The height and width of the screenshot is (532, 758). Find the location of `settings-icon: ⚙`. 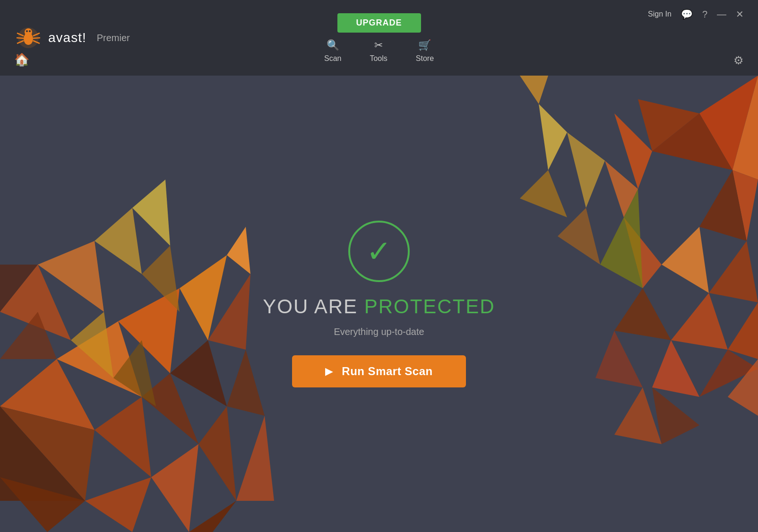

settings-icon: ⚙ is located at coordinates (739, 60).